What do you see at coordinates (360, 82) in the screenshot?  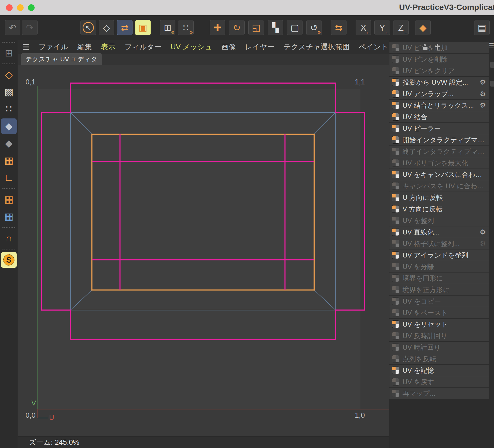 I see `coord-label-top-right: 1,1` at bounding box center [360, 82].